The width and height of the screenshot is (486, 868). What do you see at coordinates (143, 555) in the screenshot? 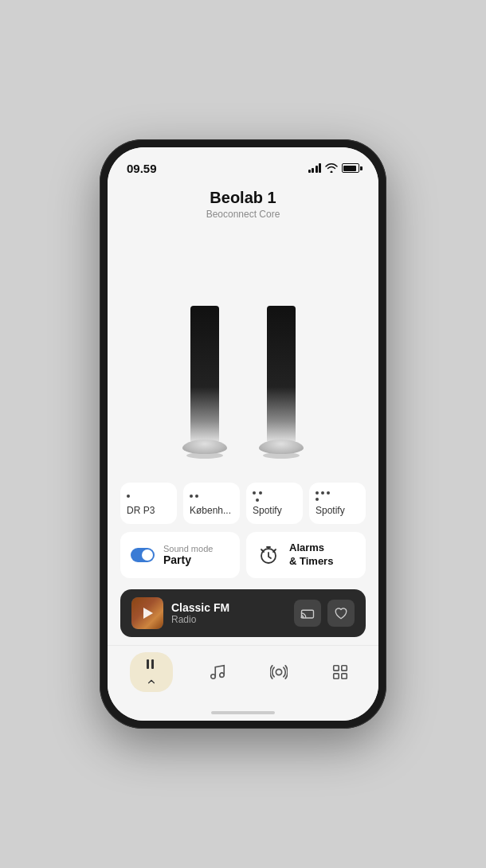
I see `sound-mode-icon` at bounding box center [143, 555].